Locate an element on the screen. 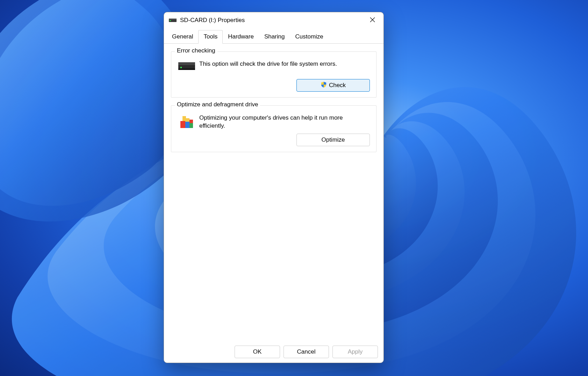  error-checking-description: This option will check the drive for fil… is located at coordinates (285, 68).